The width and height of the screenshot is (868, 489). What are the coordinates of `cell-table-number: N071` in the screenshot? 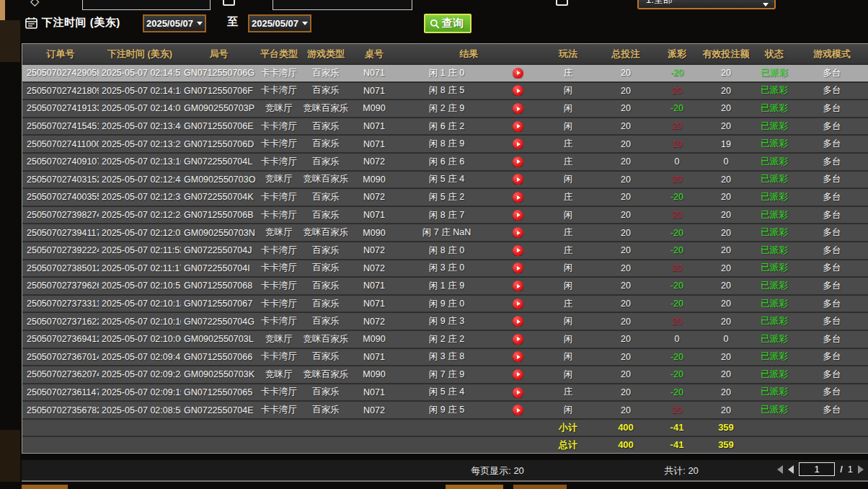 It's located at (374, 286).